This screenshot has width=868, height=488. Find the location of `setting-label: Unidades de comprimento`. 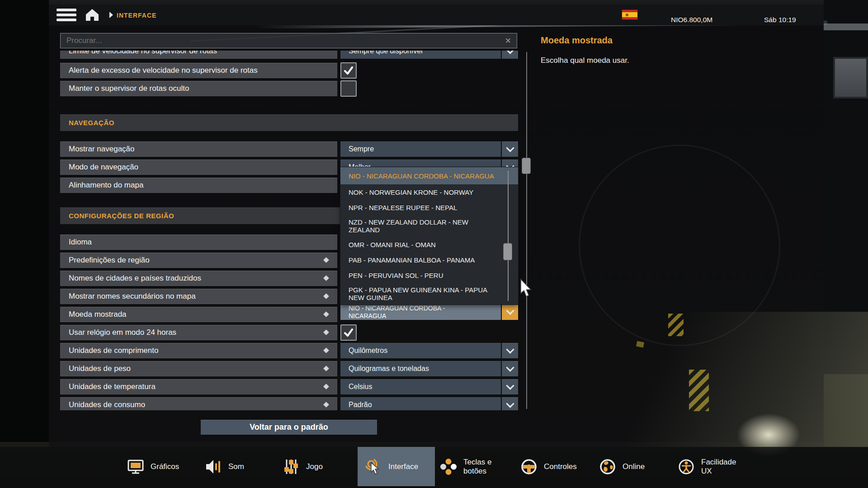

setting-label: Unidades de comprimento is located at coordinates (113, 351).